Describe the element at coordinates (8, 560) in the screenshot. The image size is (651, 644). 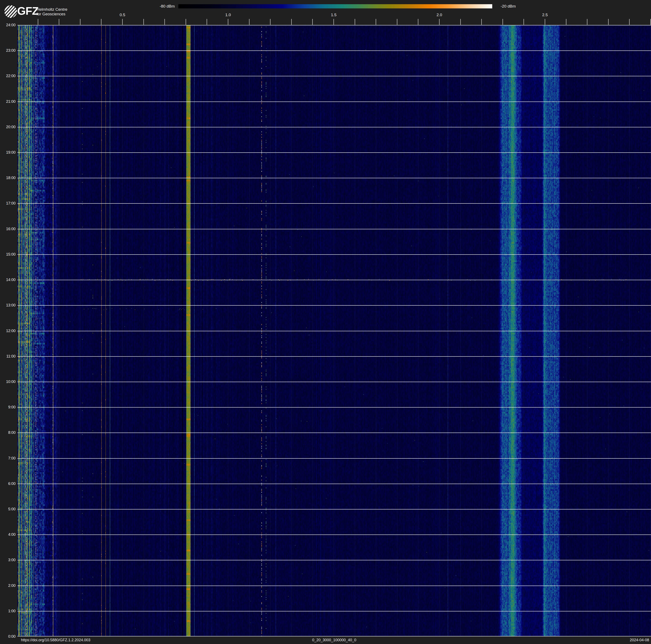
I see `time-label: 3:00` at that location.